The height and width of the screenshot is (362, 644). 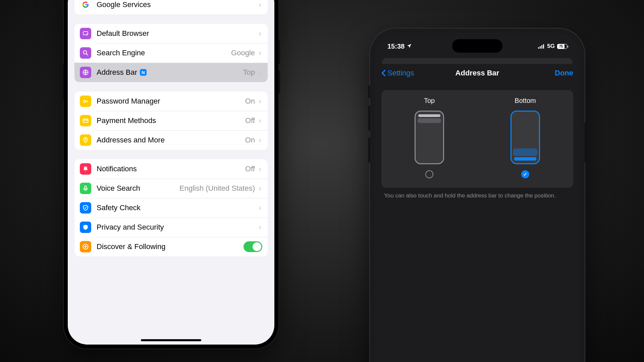 I want to click on signal-icon, so click(x=541, y=46).